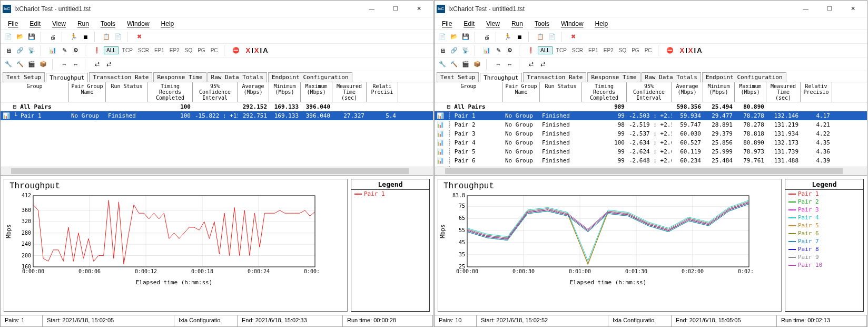 The image size is (868, 327). What do you see at coordinates (24, 77) in the screenshot?
I see `tab-setup: Test Setup` at bounding box center [24, 77].